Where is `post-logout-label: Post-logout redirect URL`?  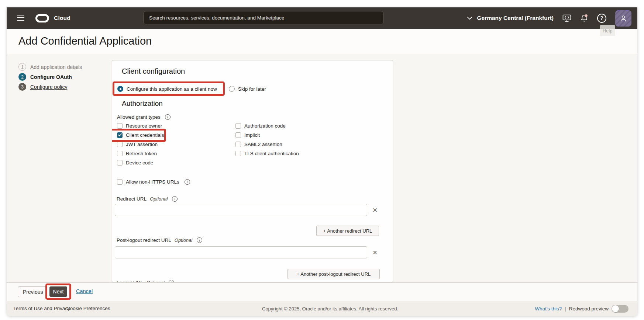 post-logout-label: Post-logout redirect URL is located at coordinates (144, 240).